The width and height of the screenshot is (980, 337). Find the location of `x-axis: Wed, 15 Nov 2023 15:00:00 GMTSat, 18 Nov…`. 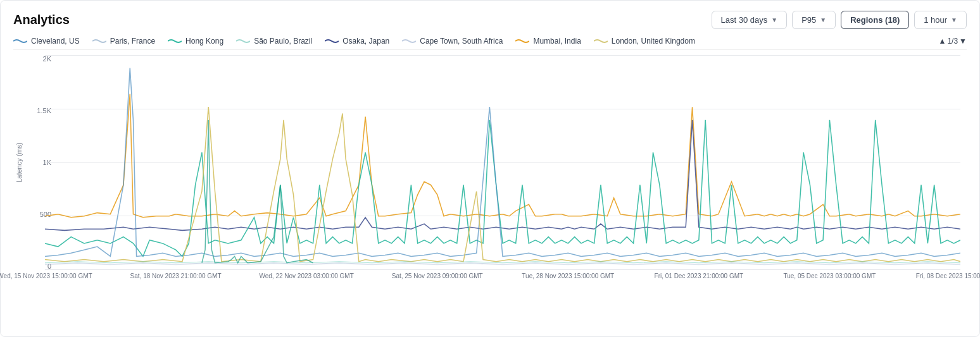

x-axis: Wed, 15 Nov 2023 15:00:00 GMTSat, 18 Nov… is located at coordinates (503, 280).